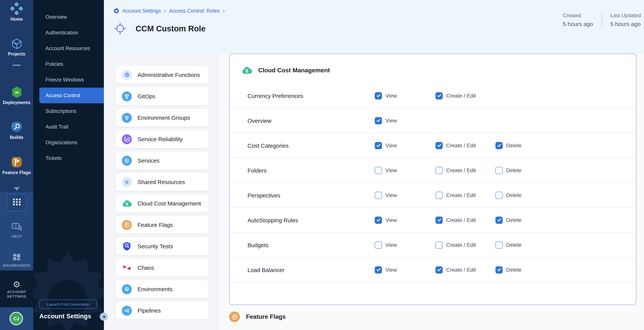 The width and height of the screenshot is (644, 330). I want to click on resource-card-label: Services, so click(148, 160).